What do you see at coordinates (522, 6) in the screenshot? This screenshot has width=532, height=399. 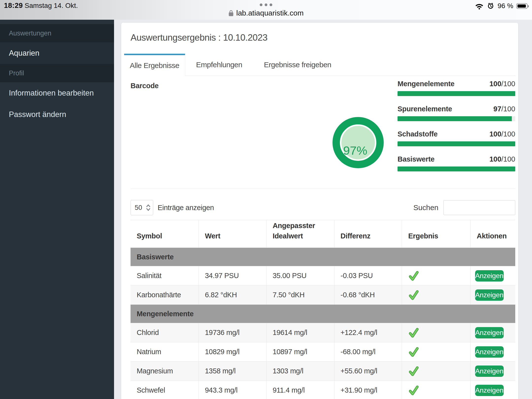 I see `battery-icon` at bounding box center [522, 6].